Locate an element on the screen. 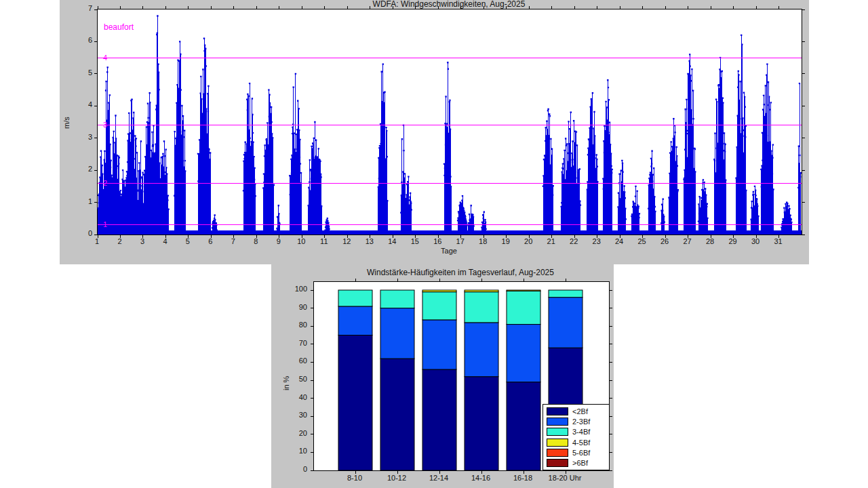 The width and height of the screenshot is (868, 488). x-tick-label: 16 is located at coordinates (437, 241).